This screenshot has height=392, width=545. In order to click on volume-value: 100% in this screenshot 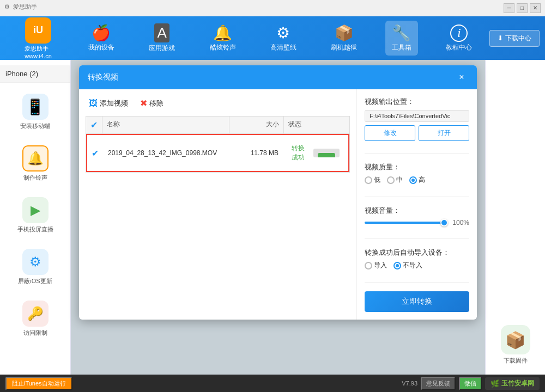, I will do `click(461, 223)`.